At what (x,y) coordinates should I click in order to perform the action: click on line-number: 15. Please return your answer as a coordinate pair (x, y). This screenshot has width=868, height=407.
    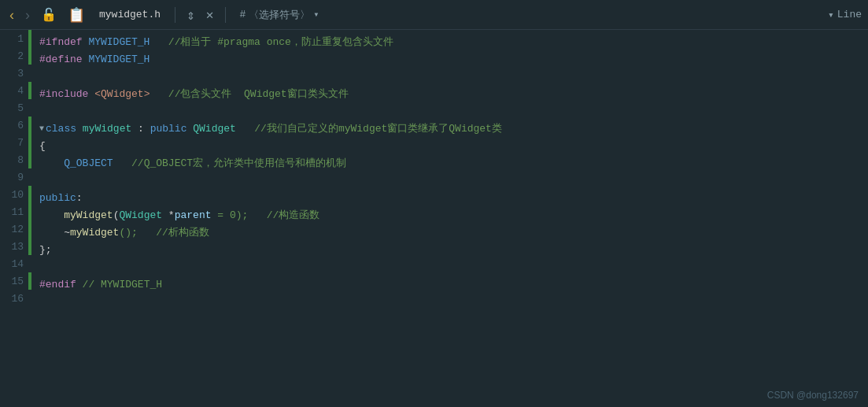
    Looking at the image, I should click on (14, 282).